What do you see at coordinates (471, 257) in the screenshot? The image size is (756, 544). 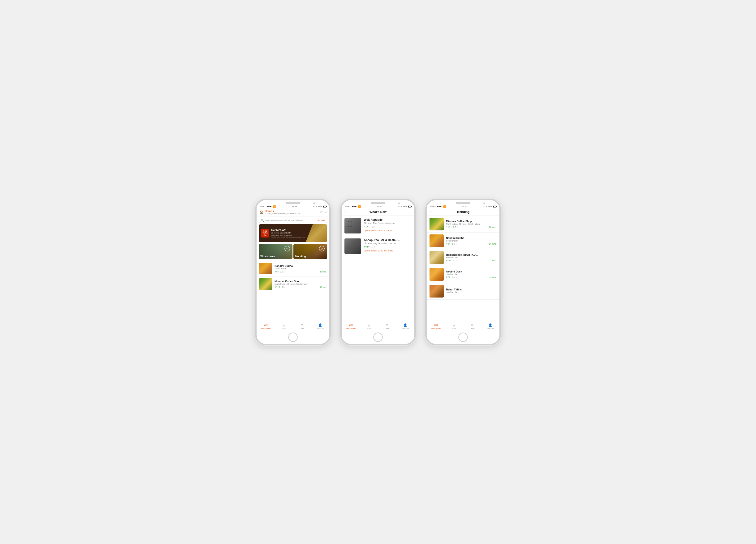 I see `tr-rambha-cuisine: South Indian` at bounding box center [471, 257].